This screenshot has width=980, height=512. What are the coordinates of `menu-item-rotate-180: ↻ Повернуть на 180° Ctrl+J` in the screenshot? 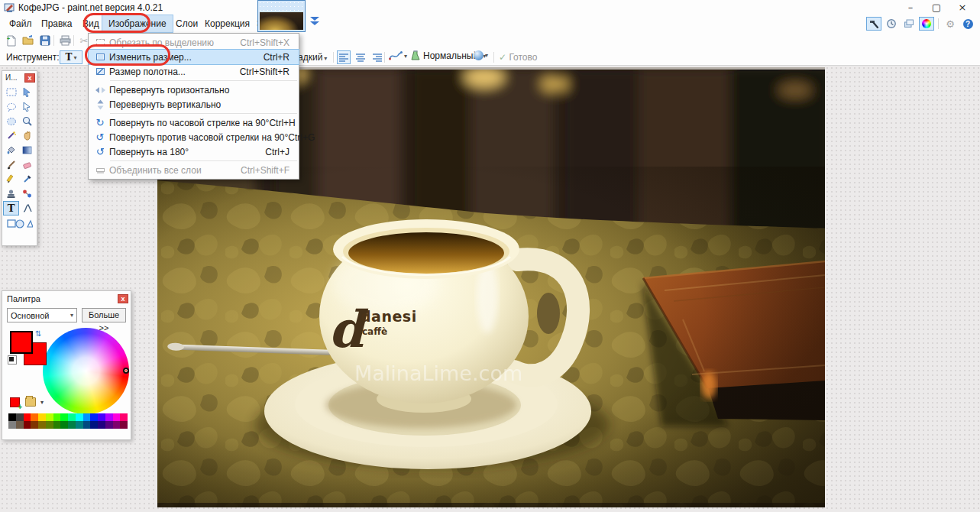 It's located at (194, 151).